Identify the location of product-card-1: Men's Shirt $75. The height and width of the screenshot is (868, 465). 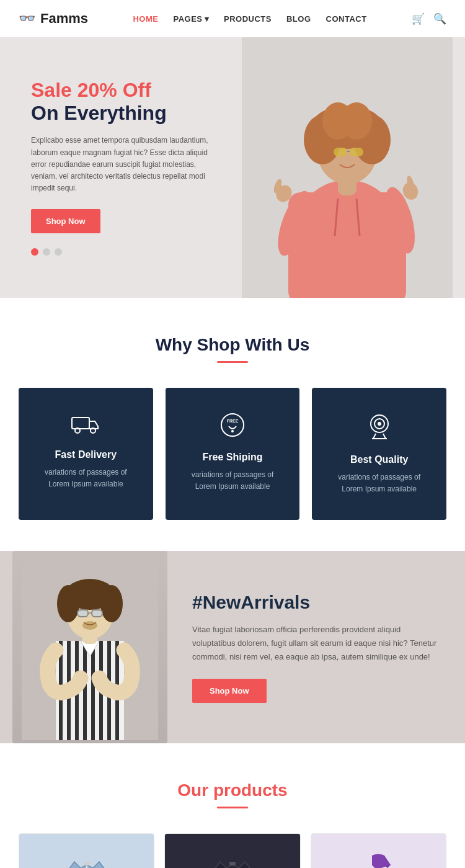
(87, 851).